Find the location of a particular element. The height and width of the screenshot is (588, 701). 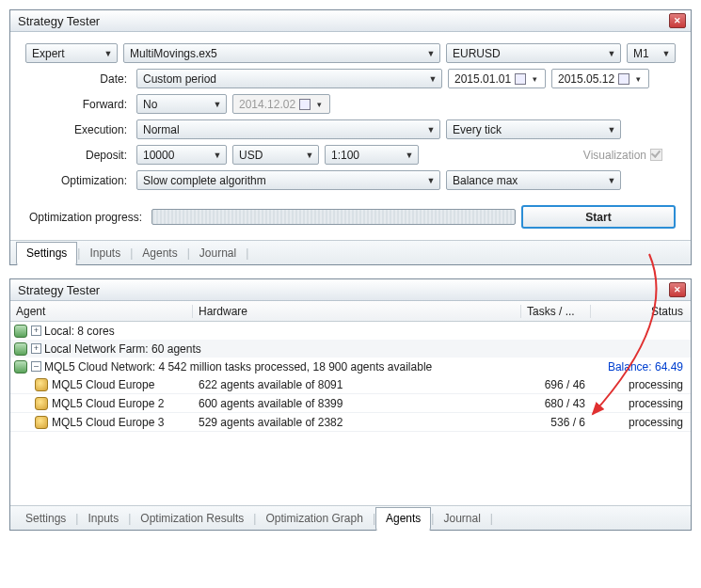

date-to-value: 2015.05.12 is located at coordinates (586, 79).